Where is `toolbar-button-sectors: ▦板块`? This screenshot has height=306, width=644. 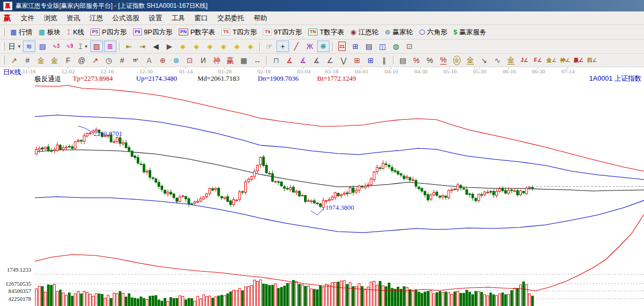
toolbar-button-sectors: ▦板块 is located at coordinates (49, 32).